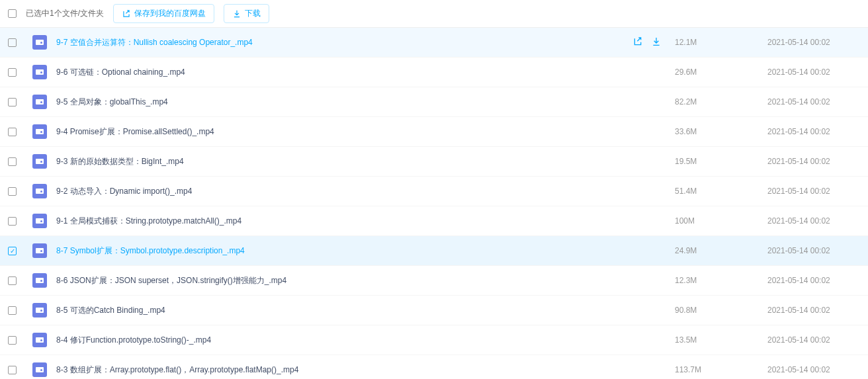 Image resolution: width=868 pixels, height=379 pixels. What do you see at coordinates (721, 191) in the screenshot?
I see `file-size: 51.4M` at bounding box center [721, 191].